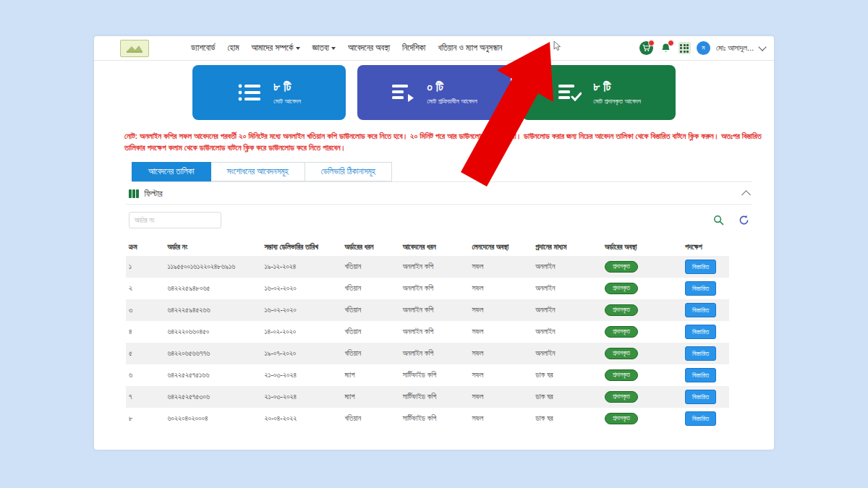 Image resolution: width=868 pixels, height=488 pixels. Describe the element at coordinates (324, 48) in the screenshot. I see `nav-item-know: জ্ঞাতব্য` at that location.